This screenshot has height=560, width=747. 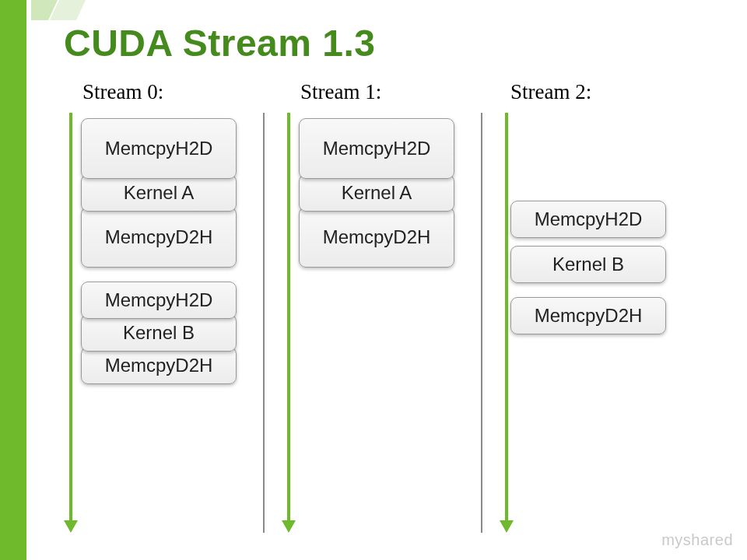 I want to click on stream-label: Stream 1:, so click(x=384, y=92).